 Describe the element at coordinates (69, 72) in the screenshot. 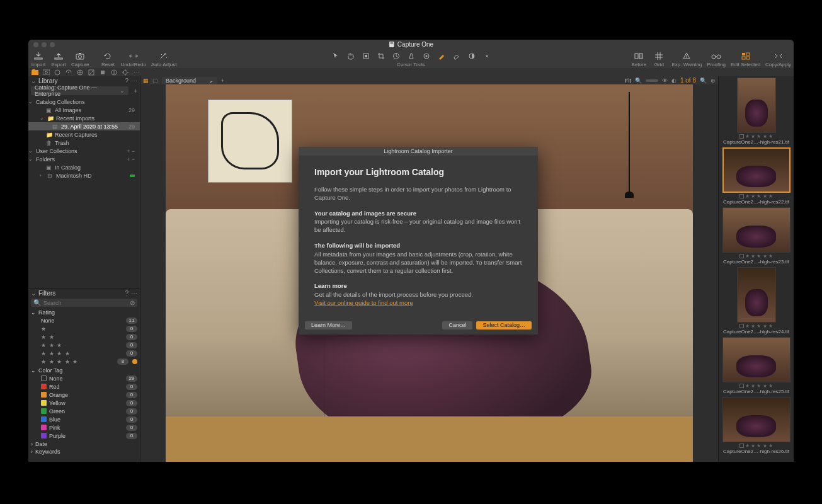

I see `refine-tab-icon` at that location.